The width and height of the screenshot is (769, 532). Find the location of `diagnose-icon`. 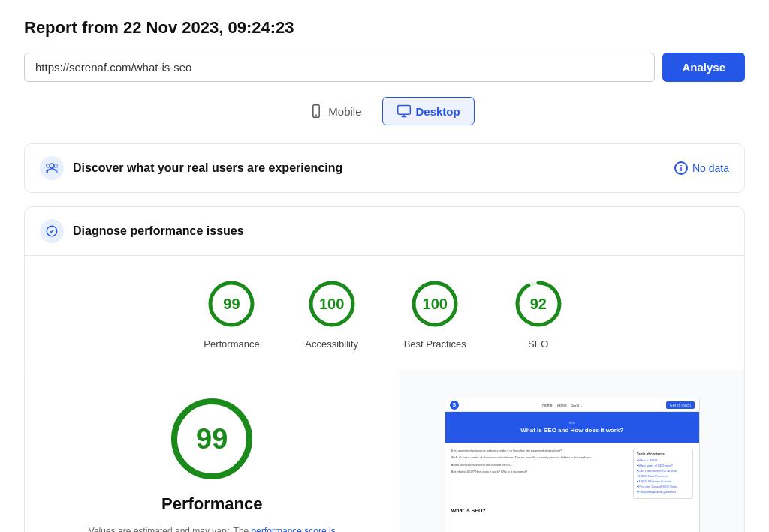

diagnose-icon is located at coordinates (52, 231).